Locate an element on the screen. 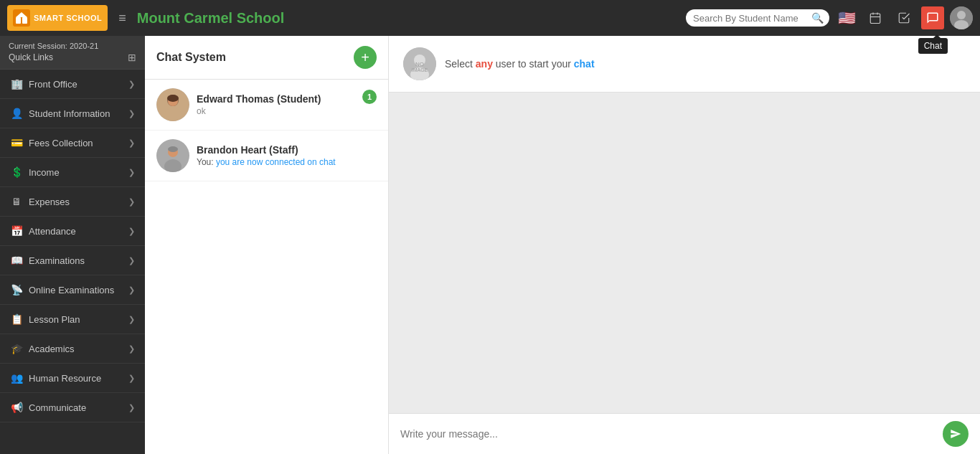 The height and width of the screenshot is (454, 980). income-label: Income is located at coordinates (44, 172).